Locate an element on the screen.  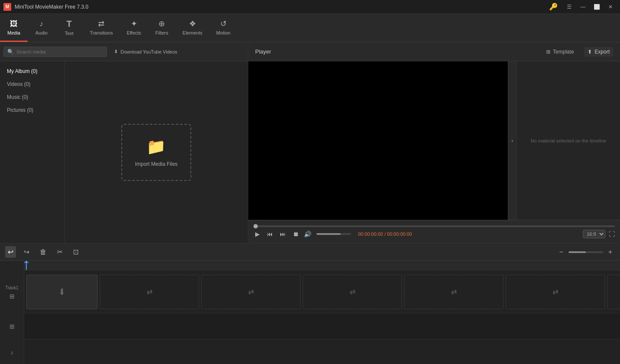
download-icon: ⬇ is located at coordinates (116, 52).